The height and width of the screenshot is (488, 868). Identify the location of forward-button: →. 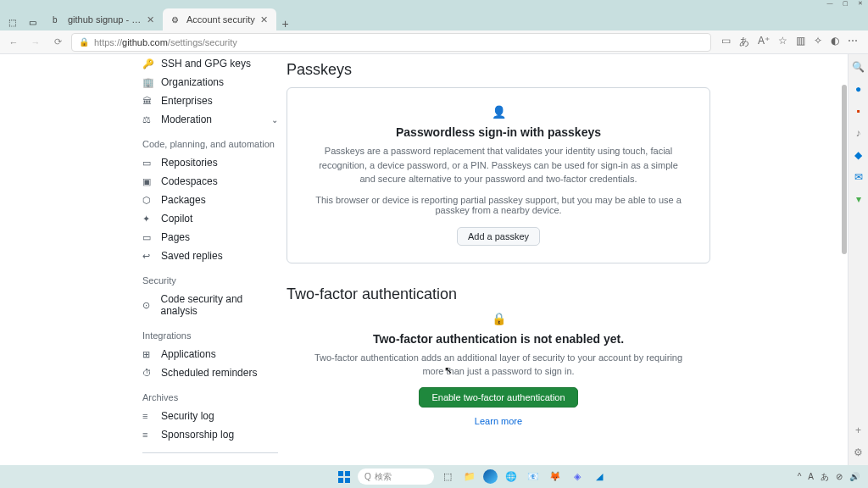
(36, 42).